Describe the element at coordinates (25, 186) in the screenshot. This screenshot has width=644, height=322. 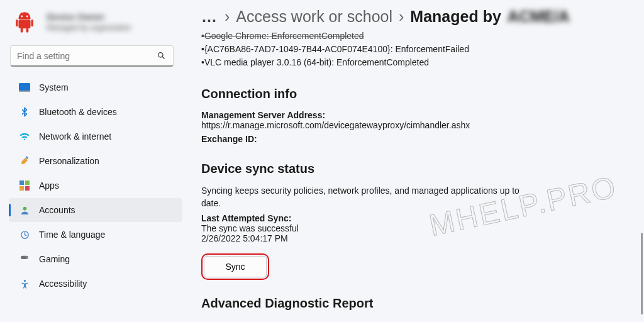
I see `apps-icon` at that location.